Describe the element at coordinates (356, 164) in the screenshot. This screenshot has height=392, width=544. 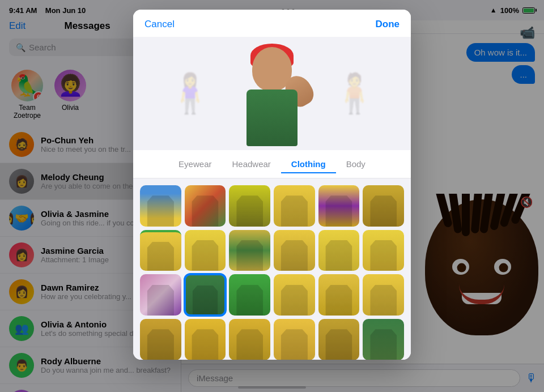
I see `tab-body: Body` at that location.